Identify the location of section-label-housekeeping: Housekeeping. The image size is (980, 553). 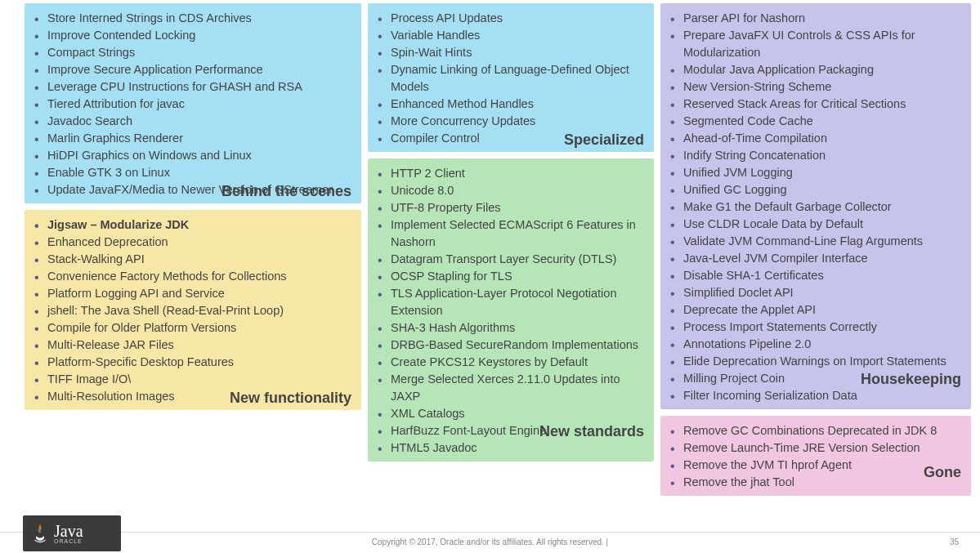
(911, 379).